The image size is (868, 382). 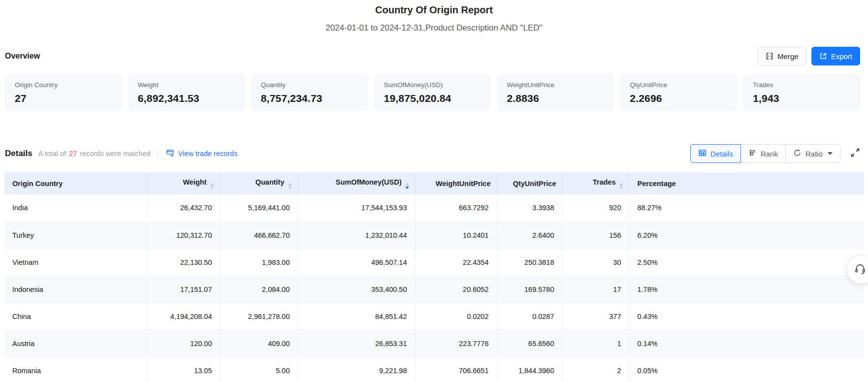 I want to click on column-label: Origin Country, so click(x=37, y=184).